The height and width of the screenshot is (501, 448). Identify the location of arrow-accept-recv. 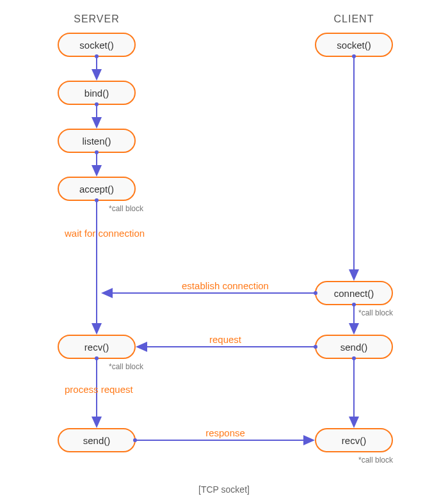
(97, 266).